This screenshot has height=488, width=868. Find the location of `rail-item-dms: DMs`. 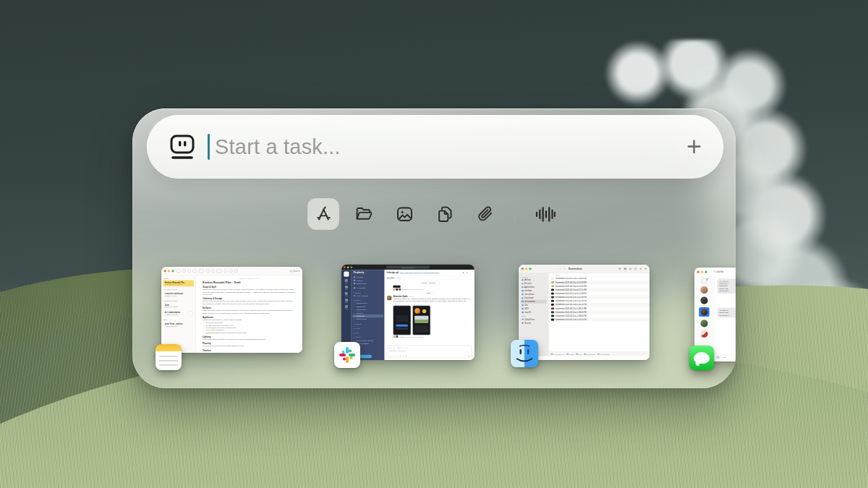

rail-item-dms: DMs is located at coordinates (346, 288).